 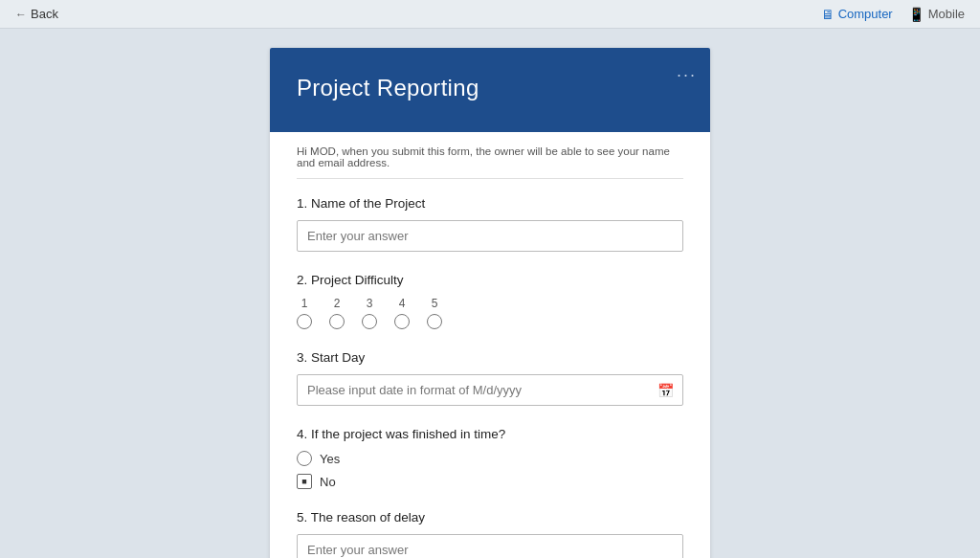 I want to click on date-input, so click(x=490, y=391).